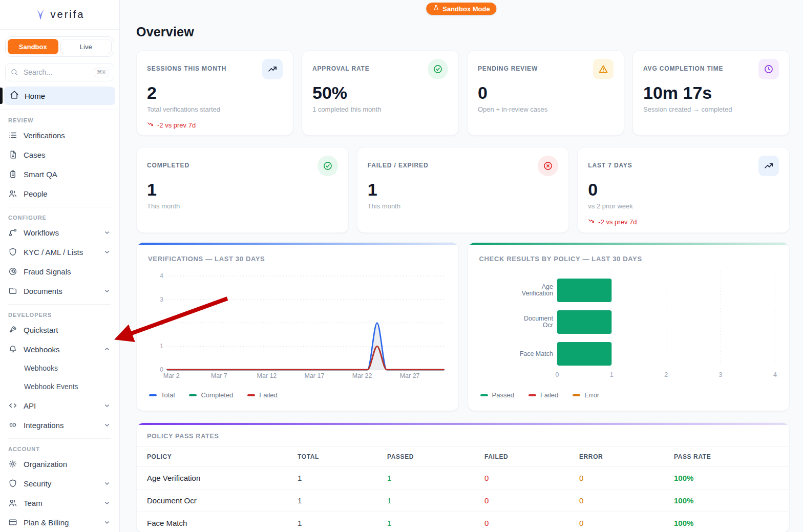 This screenshot has width=803, height=532. I want to click on bar-chart: 01234AgeVerificationDocumentOcrFace Matc…, so click(629, 327).